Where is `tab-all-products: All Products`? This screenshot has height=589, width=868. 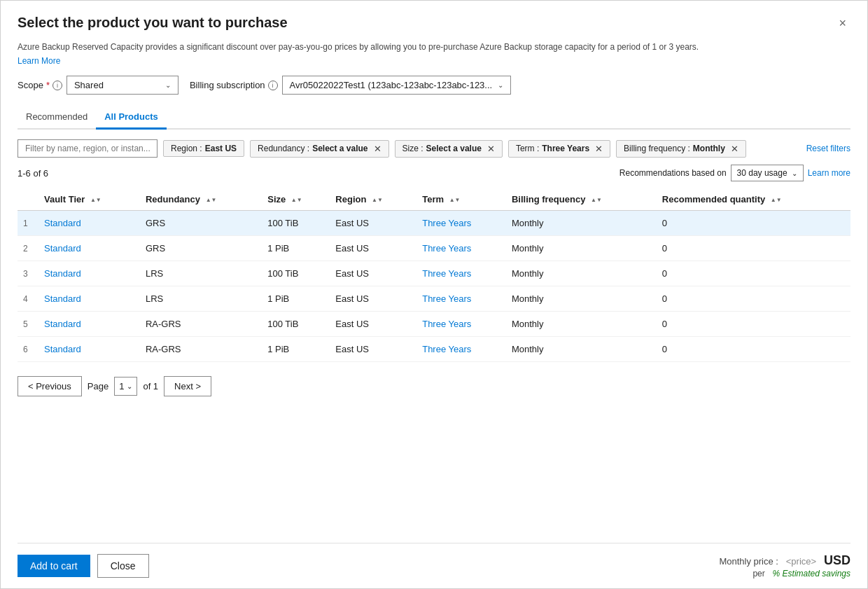 tab-all-products: All Products is located at coordinates (132, 118).